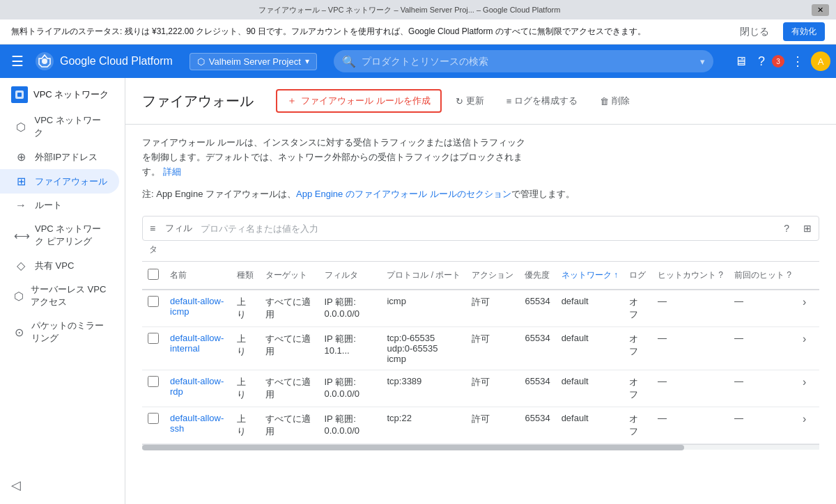 This screenshot has height=504, width=836. I want to click on column-last-hit: 前回のヒット ?, so click(763, 276).